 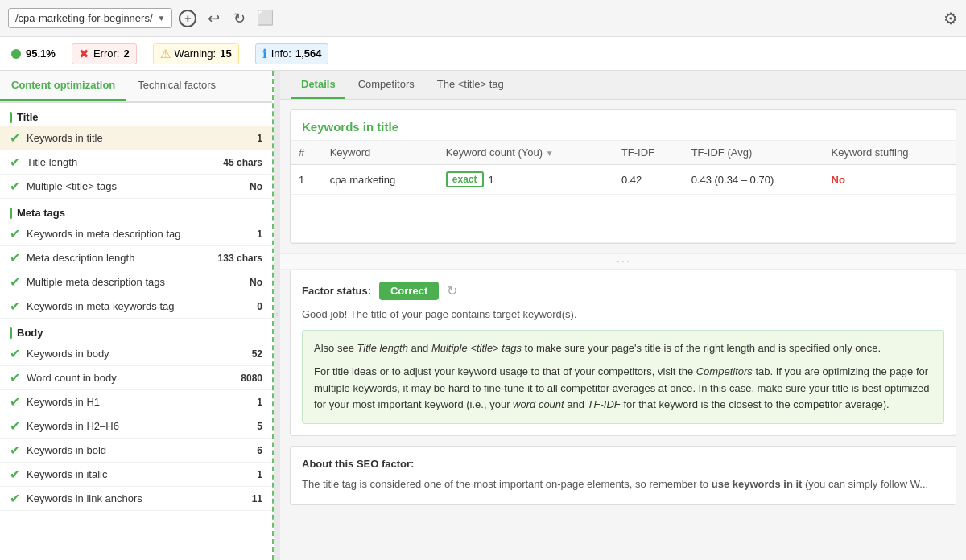 What do you see at coordinates (452, 291) in the screenshot?
I see `refresh-status-icon: ↻` at bounding box center [452, 291].